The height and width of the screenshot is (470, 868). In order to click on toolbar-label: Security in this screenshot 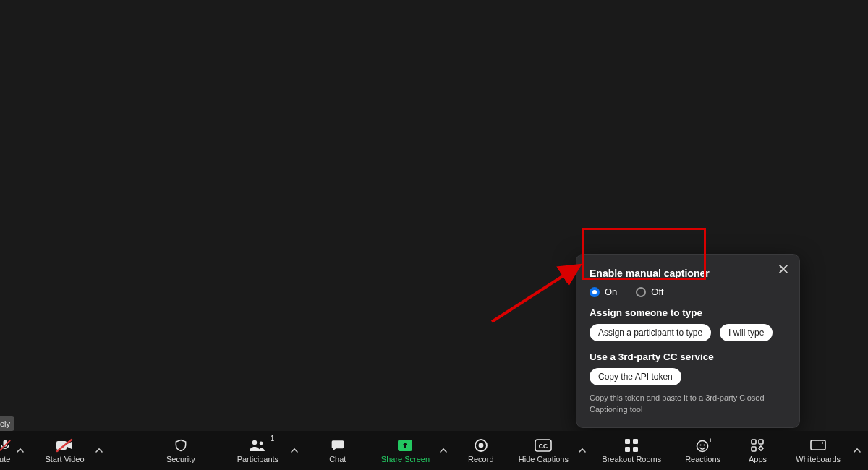, I will do `click(181, 459)`.